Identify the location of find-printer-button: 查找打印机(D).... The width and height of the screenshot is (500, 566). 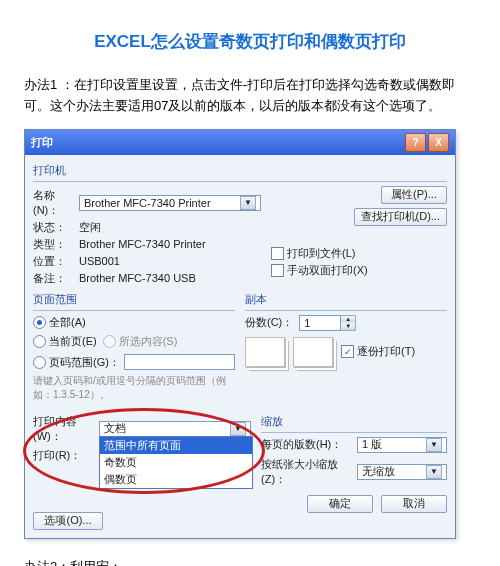
(400, 217).